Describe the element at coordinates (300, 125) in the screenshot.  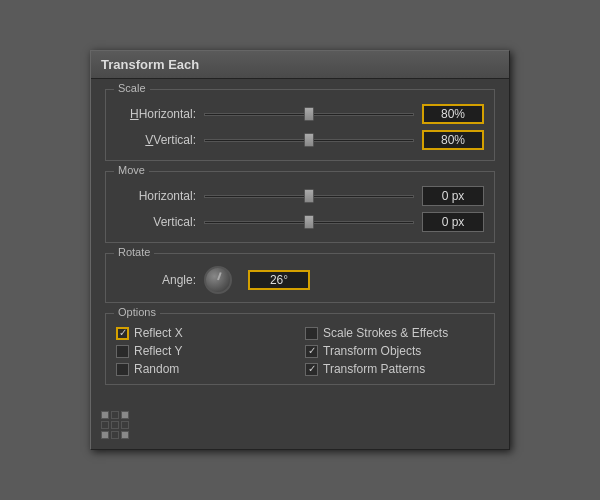
I see `scale-section: Scale HHorizontal: VVertical:` at that location.